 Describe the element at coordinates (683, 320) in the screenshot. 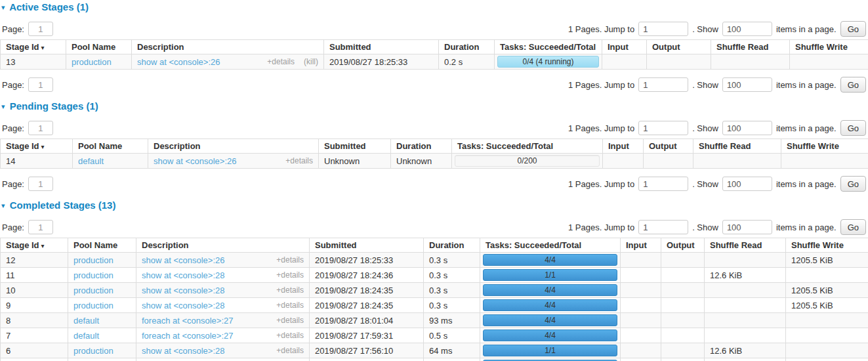

I see `output-cell` at that location.